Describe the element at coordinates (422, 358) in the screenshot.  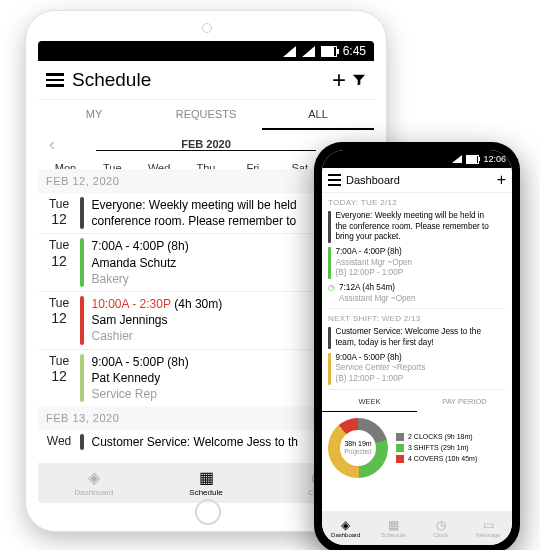
I see `entry-time: 9:00A - 5:00P (8h)` at that location.